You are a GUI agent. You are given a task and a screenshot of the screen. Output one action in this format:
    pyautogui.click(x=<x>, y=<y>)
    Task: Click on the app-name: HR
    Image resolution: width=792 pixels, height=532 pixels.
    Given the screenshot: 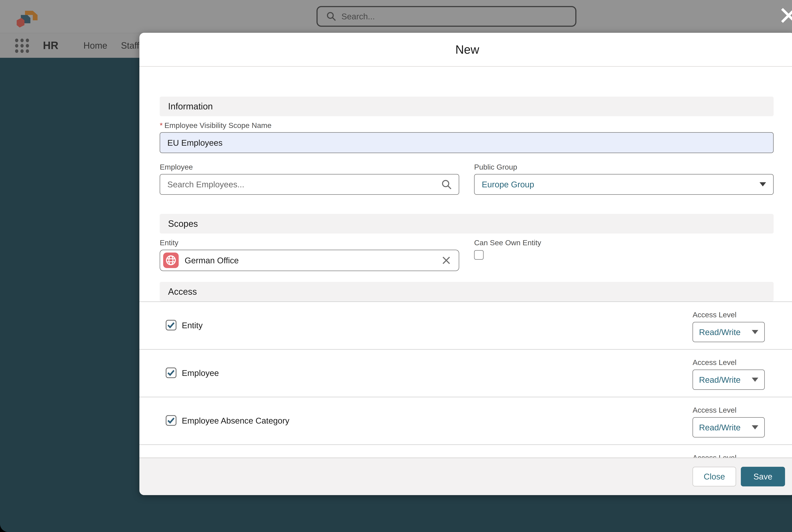 What is the action you would take?
    pyautogui.click(x=51, y=45)
    